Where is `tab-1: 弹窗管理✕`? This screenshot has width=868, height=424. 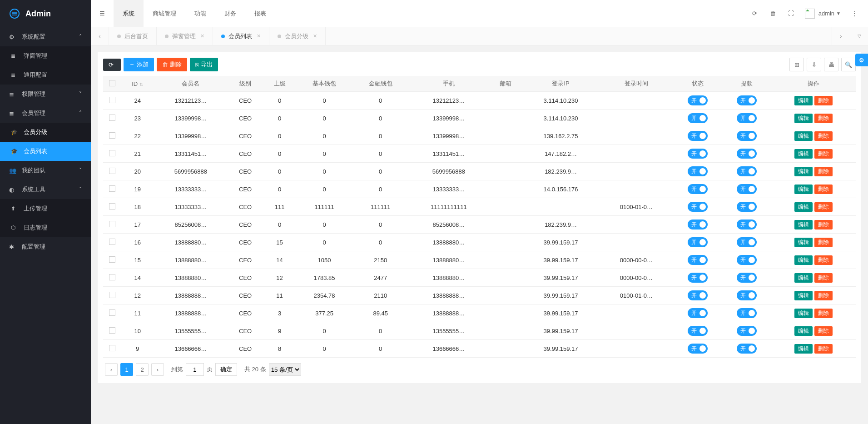
tab-1: 弹窗管理✕ is located at coordinates (185, 36).